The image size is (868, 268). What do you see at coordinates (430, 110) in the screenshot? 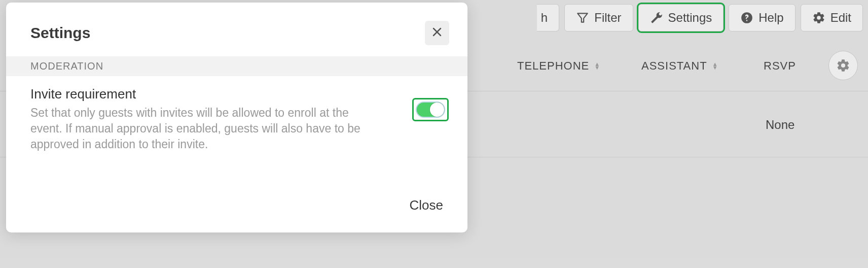
I see `invite-requirement-toggle` at bounding box center [430, 110].